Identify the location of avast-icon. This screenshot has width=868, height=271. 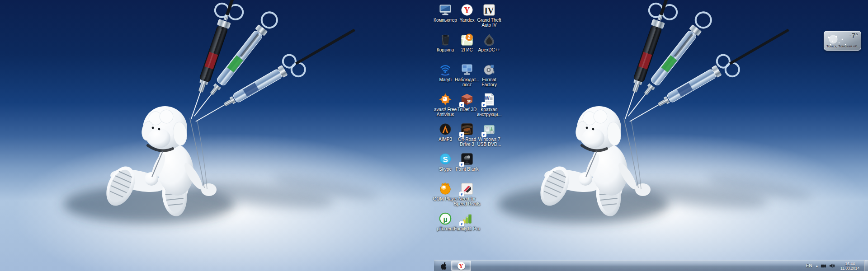
(445, 99).